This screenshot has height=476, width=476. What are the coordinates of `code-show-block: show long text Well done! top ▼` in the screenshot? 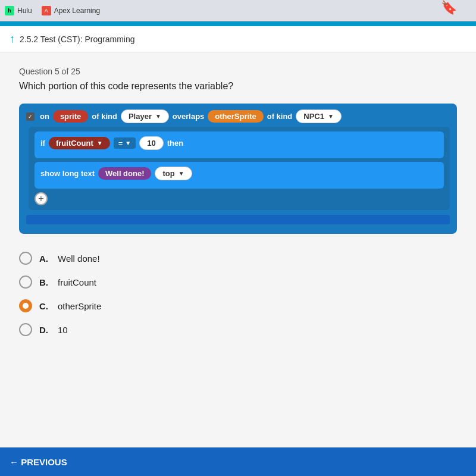 It's located at (239, 175).